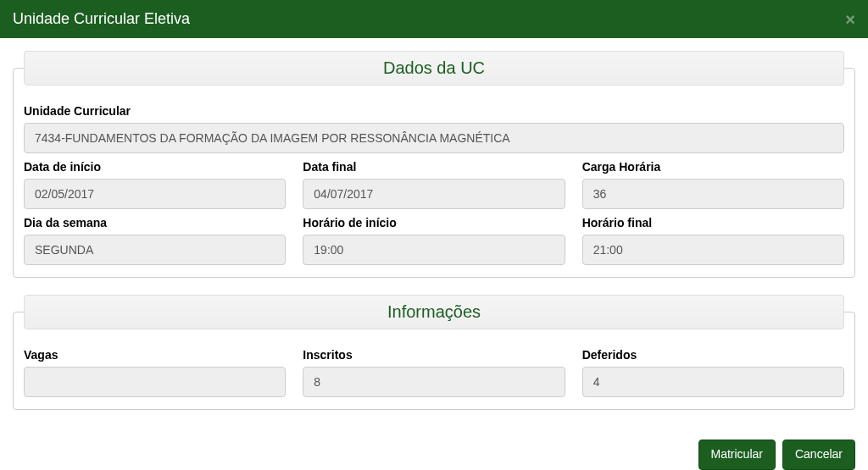  What do you see at coordinates (714, 185) in the screenshot?
I see `group-carga-horaria: Carga Horária` at bounding box center [714, 185].